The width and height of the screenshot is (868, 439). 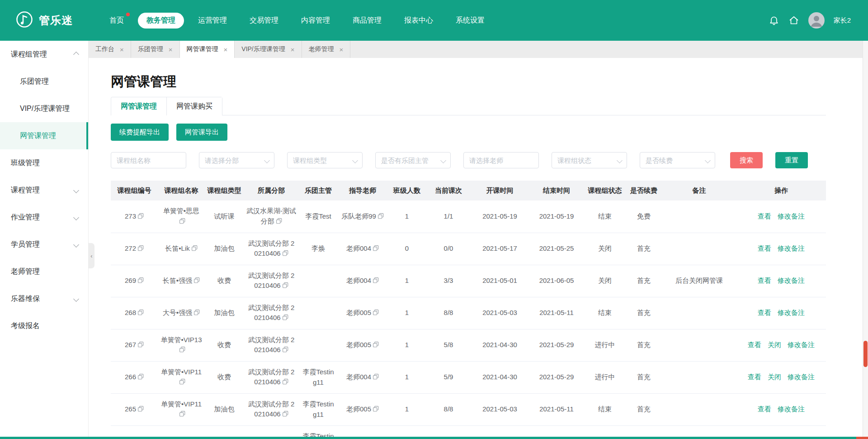 What do you see at coordinates (792, 160) in the screenshot?
I see `reset-button: 重置` at bounding box center [792, 160].